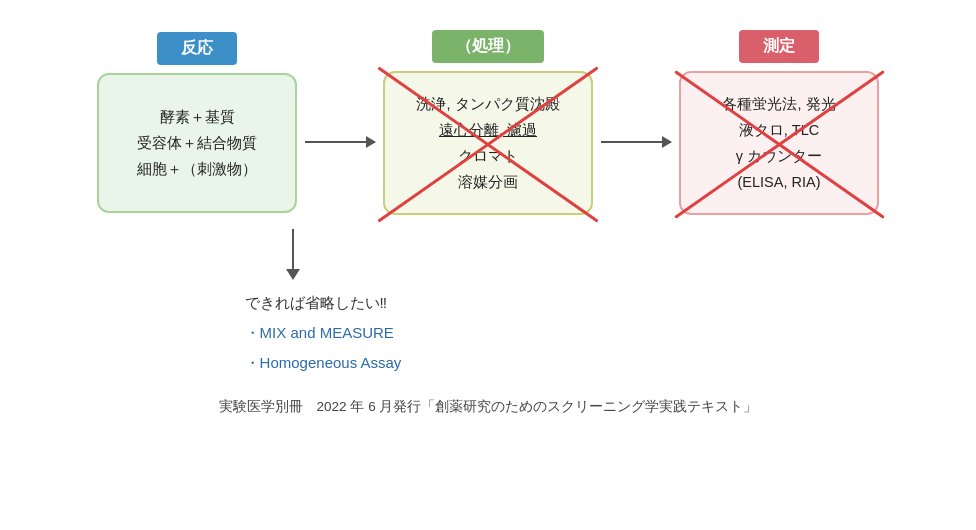 This screenshot has width=976, height=530. I want to click on process-box: 洗浄, タンパク質沈殿 遠心分離, 濾過 クロマト 溶媒分画, so click(488, 143).